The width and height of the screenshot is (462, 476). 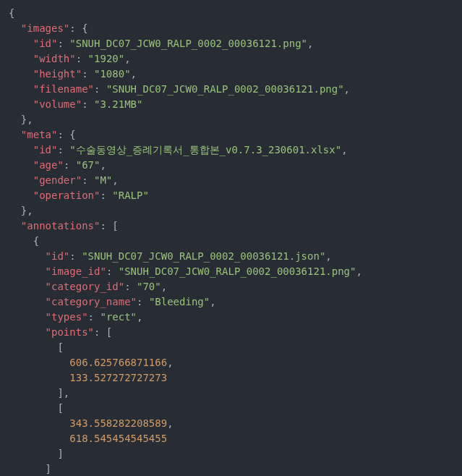 I want to click on token-punct: ], so click(x=30, y=469).